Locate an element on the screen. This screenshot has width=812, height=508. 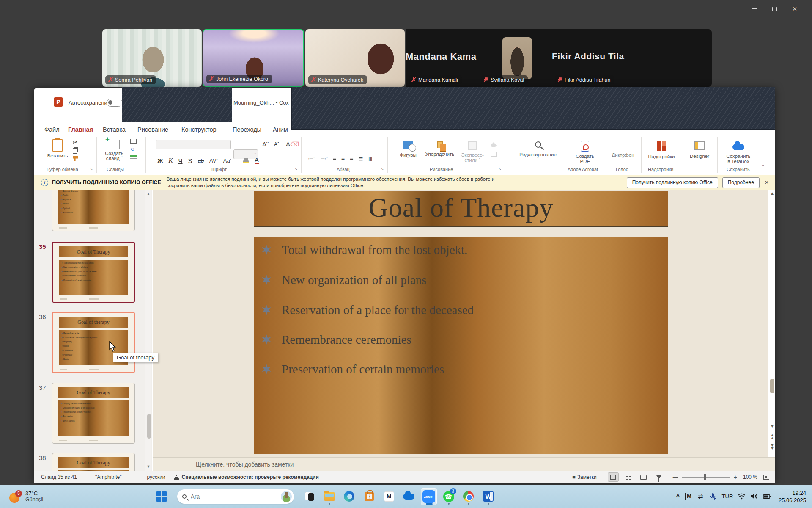
taskbar-item-edge is located at coordinates (349, 497).